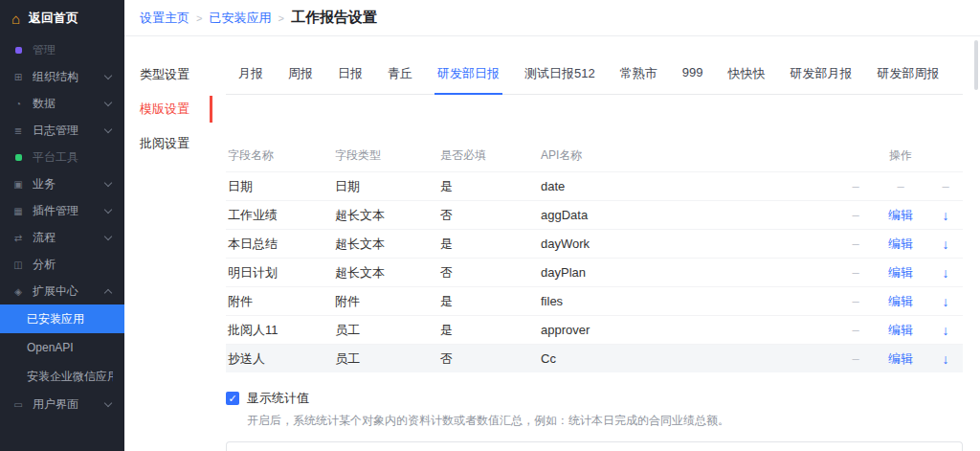 This screenshot has height=451, width=980. I want to click on table-row: 明日计划超长文本否dayPlan–编辑↓, so click(594, 272).